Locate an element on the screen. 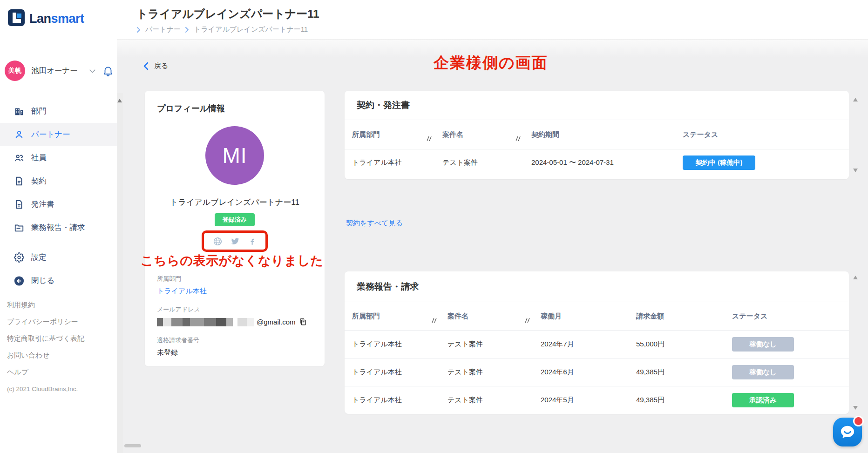 This screenshot has height=453, width=868. sidebar-item-label: 設定 is located at coordinates (39, 257).